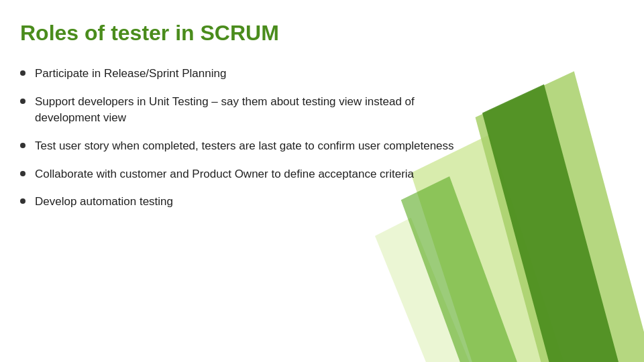  What do you see at coordinates (256, 110) in the screenshot?
I see `bullet-text: Support developers in Unit Testing – say…` at bounding box center [256, 110].